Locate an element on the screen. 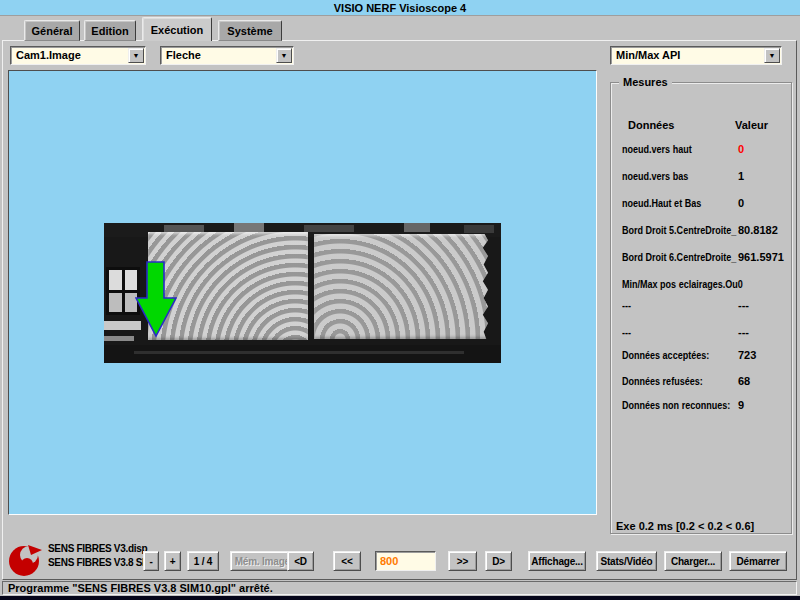  camera-image is located at coordinates (302, 293).